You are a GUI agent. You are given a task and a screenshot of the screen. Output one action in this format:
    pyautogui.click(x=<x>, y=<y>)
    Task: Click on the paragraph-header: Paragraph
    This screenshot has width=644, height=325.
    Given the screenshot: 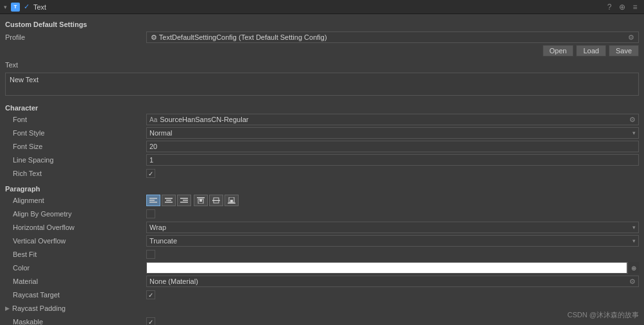 What is the action you would take?
    pyautogui.click(x=76, y=189)
    